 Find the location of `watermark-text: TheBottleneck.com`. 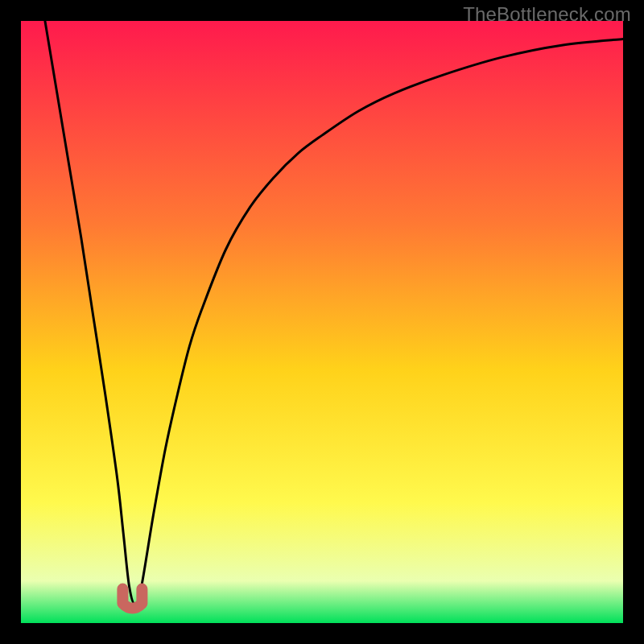

watermark-text: TheBottleneck.com is located at coordinates (547, 14).